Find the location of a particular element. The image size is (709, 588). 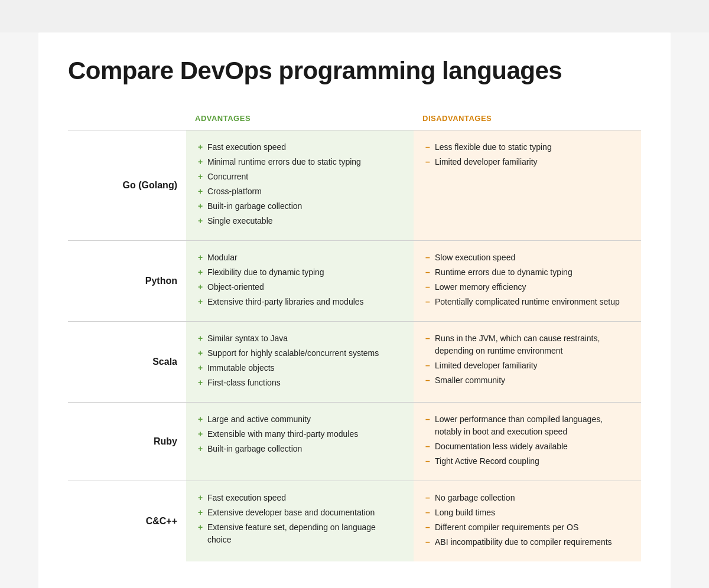

advantage-item: Immutable objects is located at coordinates (300, 368).